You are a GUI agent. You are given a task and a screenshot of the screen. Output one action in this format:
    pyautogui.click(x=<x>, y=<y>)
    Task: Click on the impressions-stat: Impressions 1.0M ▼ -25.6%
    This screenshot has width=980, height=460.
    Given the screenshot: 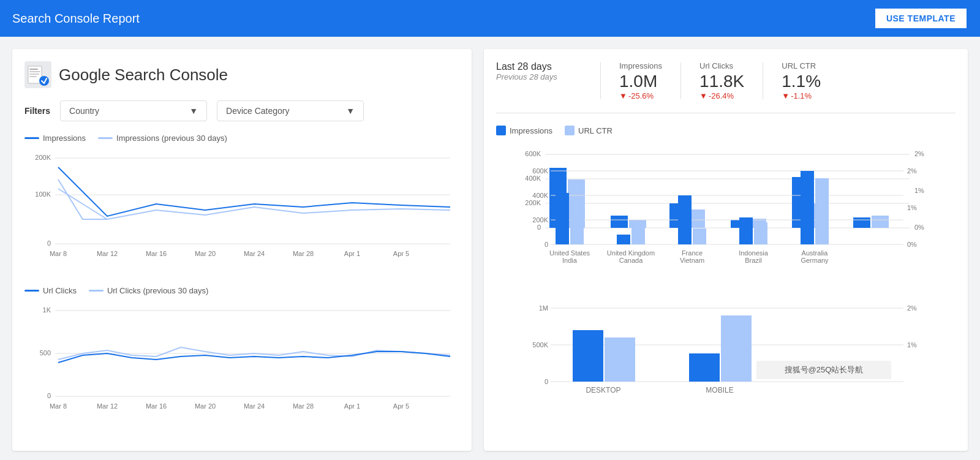 What is the action you would take?
    pyautogui.click(x=641, y=81)
    